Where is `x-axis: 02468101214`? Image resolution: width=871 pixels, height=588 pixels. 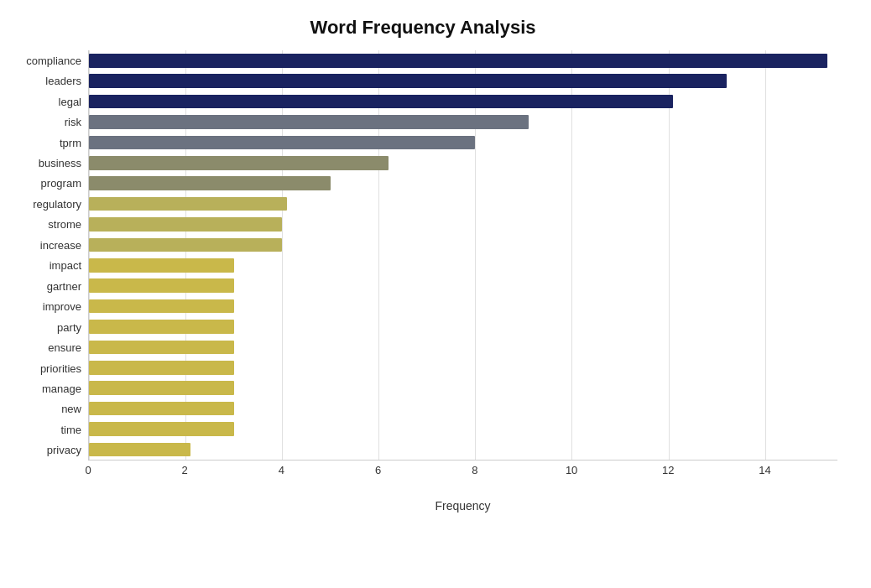 x-axis: 02468101214 is located at coordinates (463, 472).